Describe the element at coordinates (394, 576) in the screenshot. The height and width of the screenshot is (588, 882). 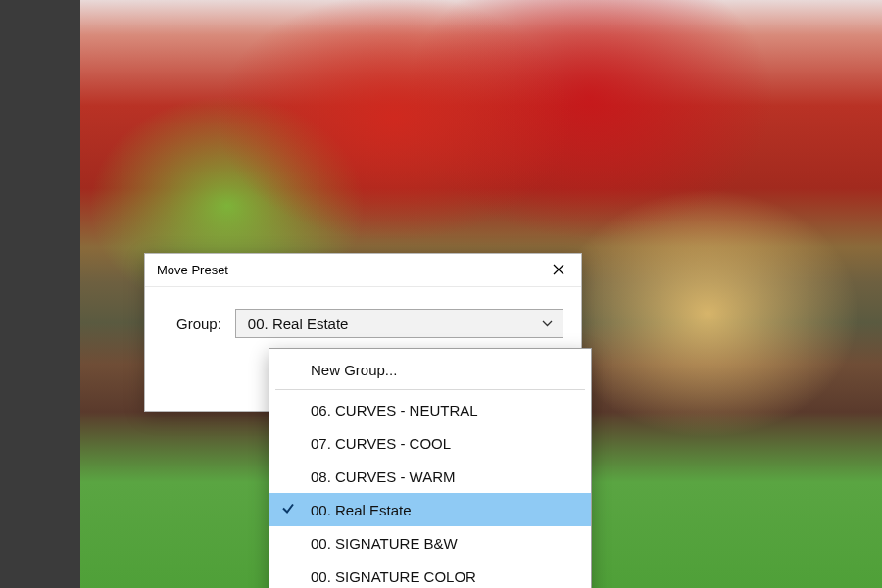
I see `dropdown-item-label: 00. SIGNATURE COLOR` at that location.